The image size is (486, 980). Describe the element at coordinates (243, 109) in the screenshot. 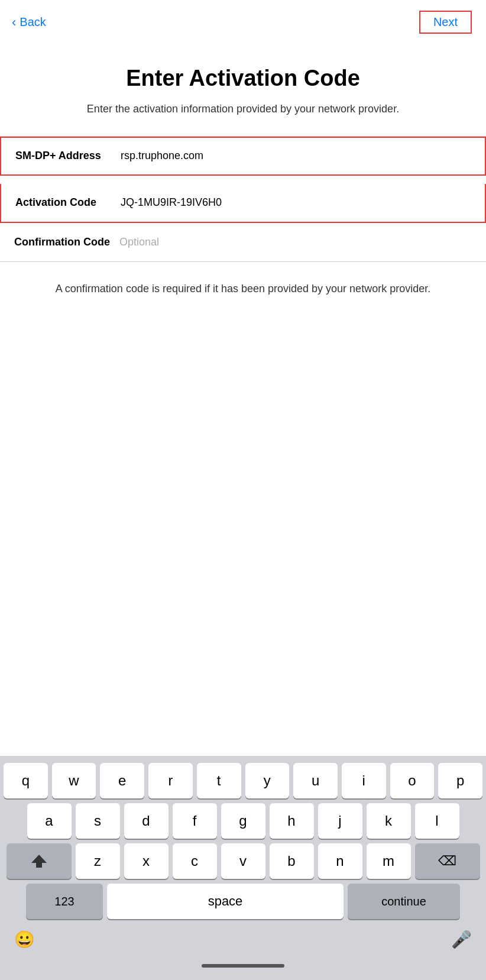

I see `page-subtitle: Enter the activation information provide…` at that location.